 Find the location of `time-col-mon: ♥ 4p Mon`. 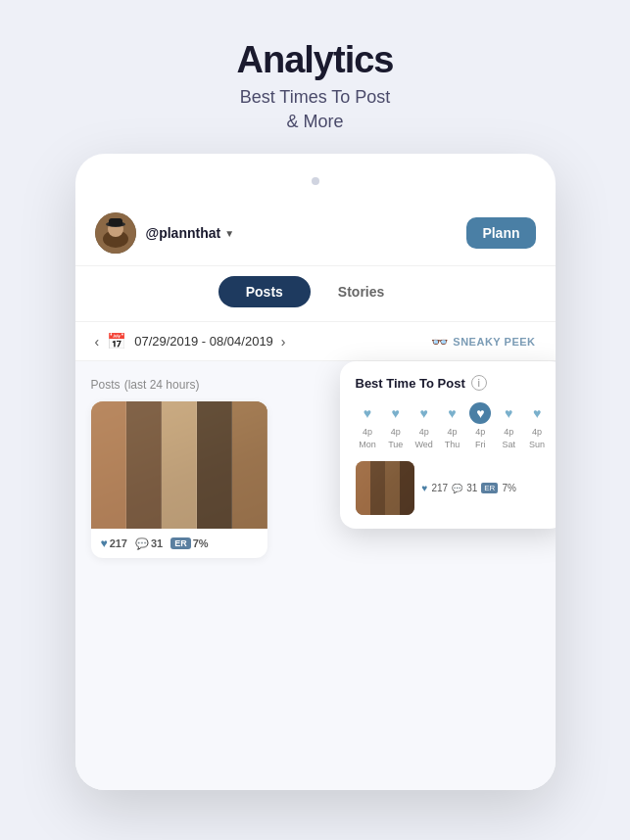

time-col-mon: ♥ 4p Mon is located at coordinates (368, 426).